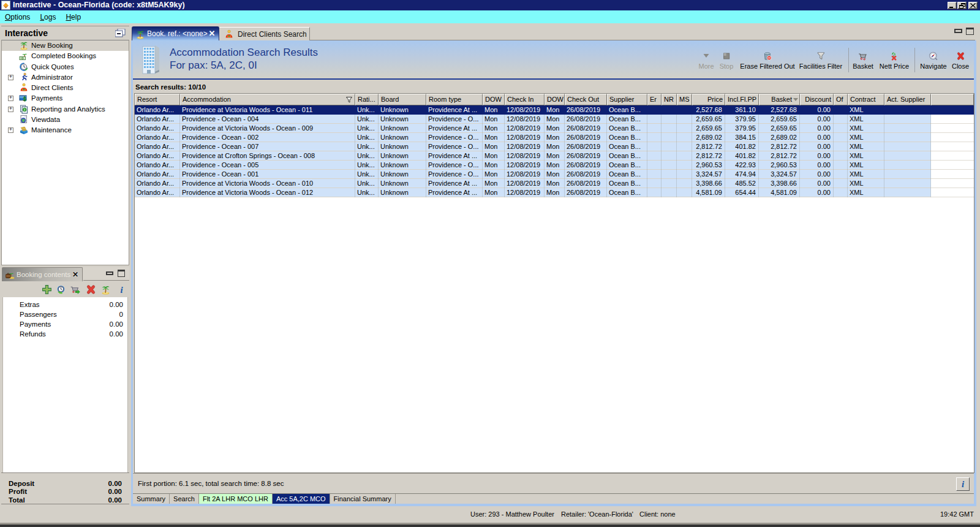  Describe the element at coordinates (555, 99) in the screenshot. I see `column-header-dow_out: DOW` at that location.